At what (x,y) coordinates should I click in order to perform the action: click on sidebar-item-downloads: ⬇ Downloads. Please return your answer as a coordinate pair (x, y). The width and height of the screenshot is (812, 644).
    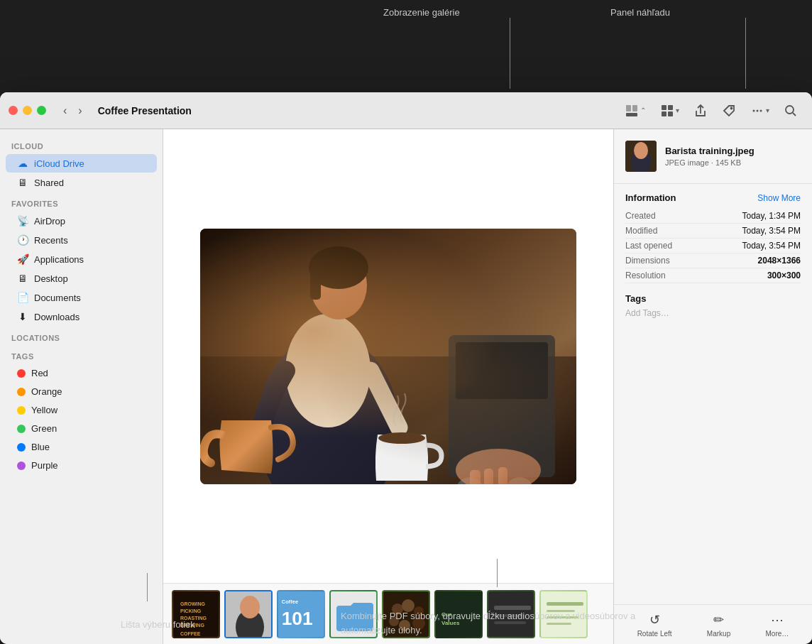
    Looking at the image, I should click on (81, 317).